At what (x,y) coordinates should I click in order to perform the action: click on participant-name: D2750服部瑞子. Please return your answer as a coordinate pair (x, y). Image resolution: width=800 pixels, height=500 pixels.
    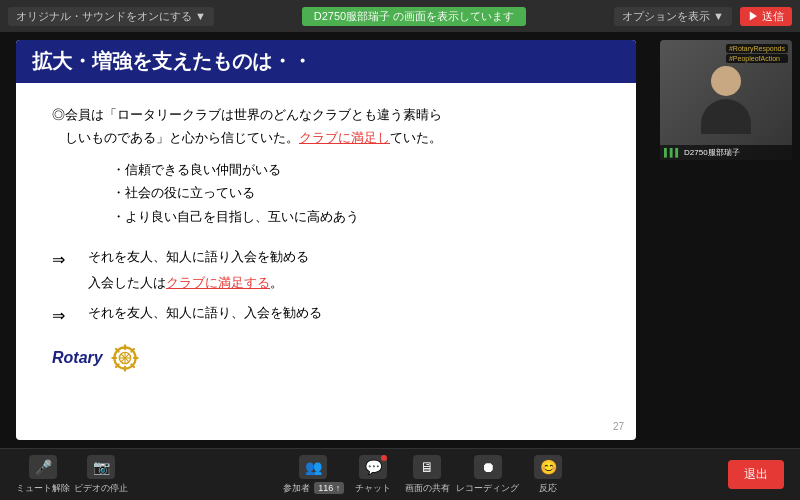
    Looking at the image, I should click on (712, 152).